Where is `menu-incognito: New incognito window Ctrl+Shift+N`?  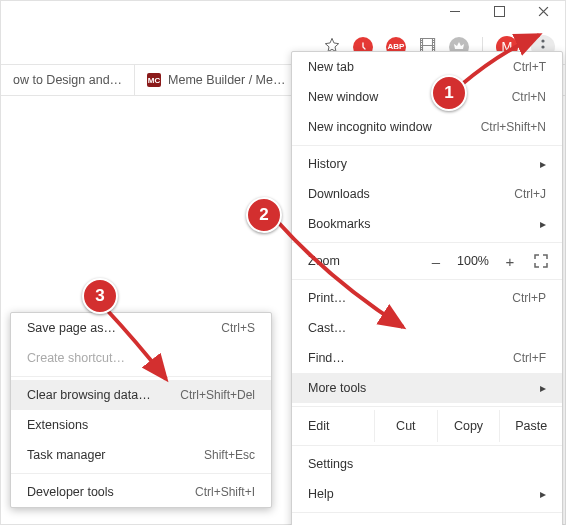
menu-incognito: New incognito window Ctrl+Shift+N is located at coordinates (427, 127).